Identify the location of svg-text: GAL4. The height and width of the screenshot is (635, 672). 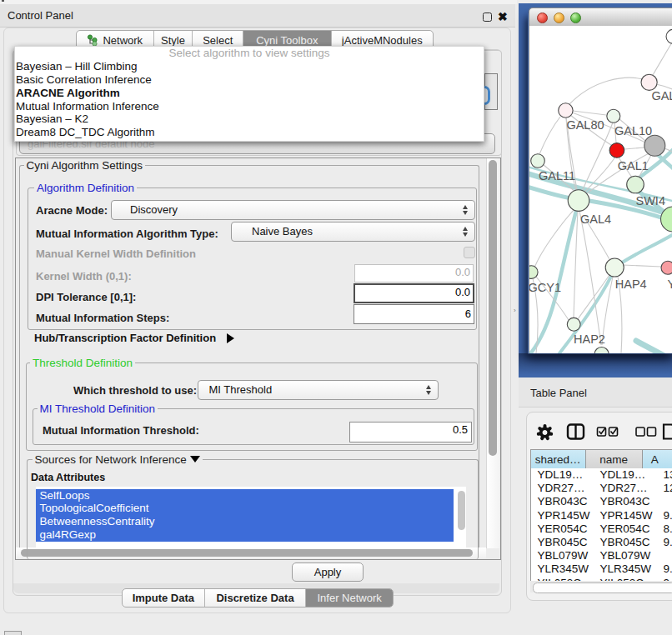
(595, 219).